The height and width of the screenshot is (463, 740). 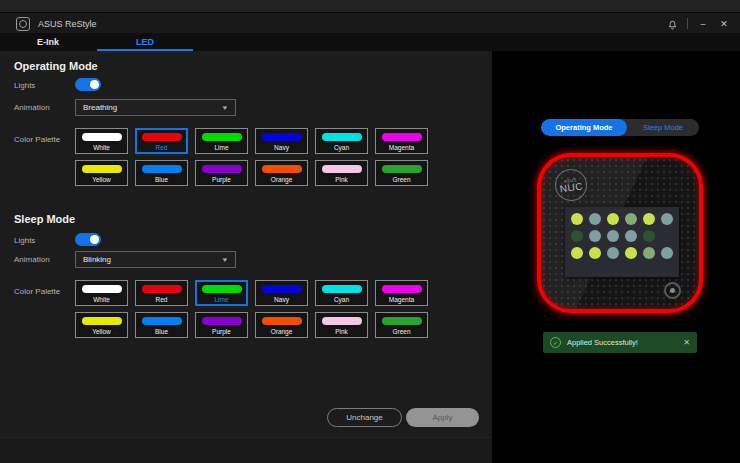 What do you see at coordinates (724, 24) in the screenshot?
I see `close-button: ✕` at bounding box center [724, 24].